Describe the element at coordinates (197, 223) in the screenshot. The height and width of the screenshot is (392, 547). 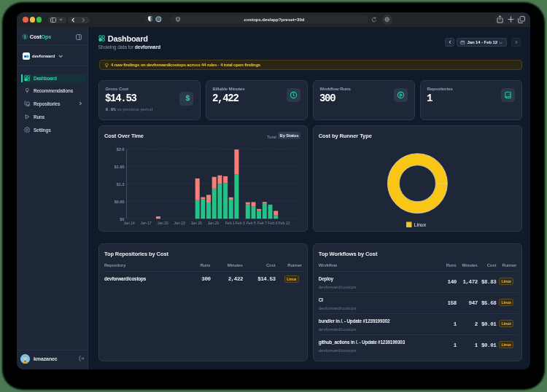
I see `svg-text: Jan 26` at that location.